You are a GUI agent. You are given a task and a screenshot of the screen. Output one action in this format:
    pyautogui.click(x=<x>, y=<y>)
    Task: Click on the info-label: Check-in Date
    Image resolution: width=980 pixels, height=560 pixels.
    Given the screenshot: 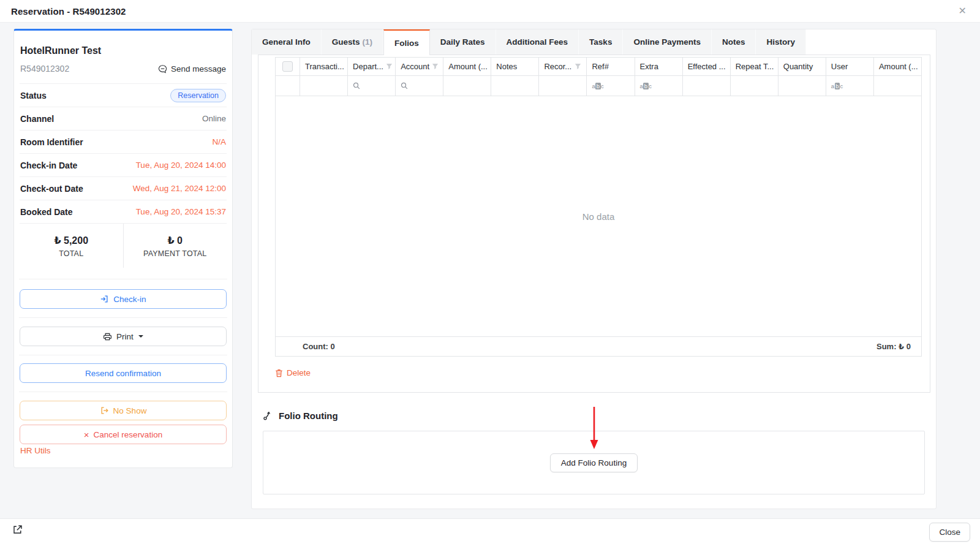 What is the action you would take?
    pyautogui.click(x=49, y=165)
    